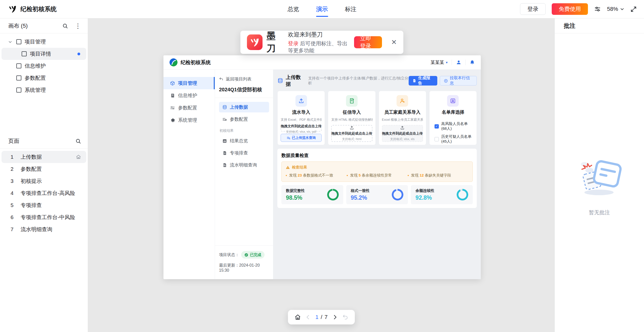 The height and width of the screenshot is (332, 644). Describe the element at coordinates (44, 229) in the screenshot. I see `page-row-flow-detail-query: 7 流水明细查询` at that location.